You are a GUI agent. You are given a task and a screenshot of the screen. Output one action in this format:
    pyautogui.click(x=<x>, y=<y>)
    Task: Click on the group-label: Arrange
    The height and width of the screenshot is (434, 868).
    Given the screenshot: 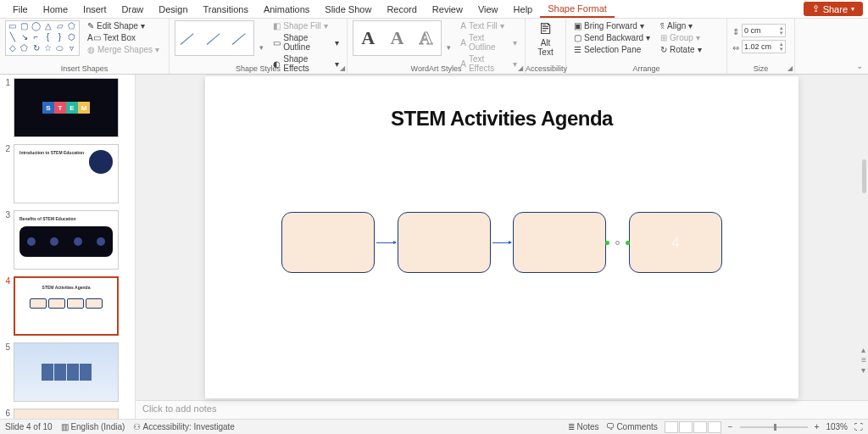 What is the action you would take?
    pyautogui.click(x=646, y=69)
    